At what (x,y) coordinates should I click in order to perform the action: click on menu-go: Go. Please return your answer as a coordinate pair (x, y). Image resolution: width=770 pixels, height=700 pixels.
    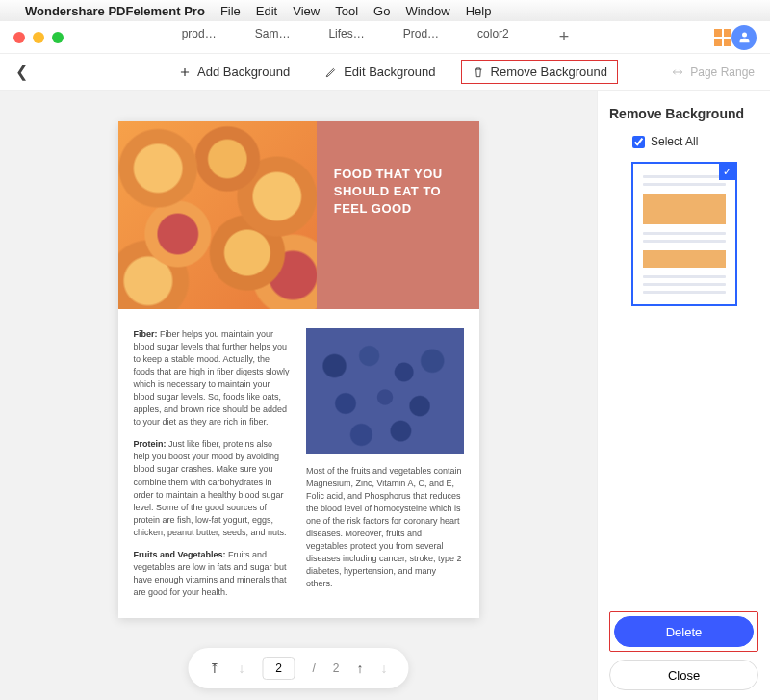
    Looking at the image, I should click on (381, 12).